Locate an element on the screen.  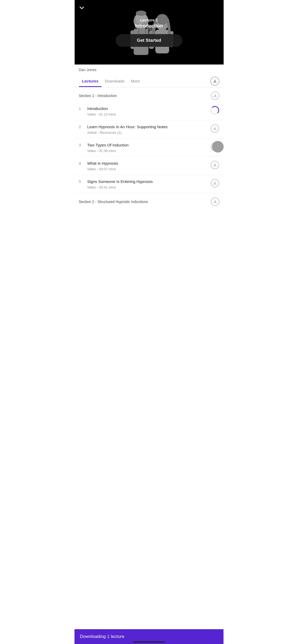
lecture-title-5: Signs Someone Is Entering Hypnosis is located at coordinates (147, 181).